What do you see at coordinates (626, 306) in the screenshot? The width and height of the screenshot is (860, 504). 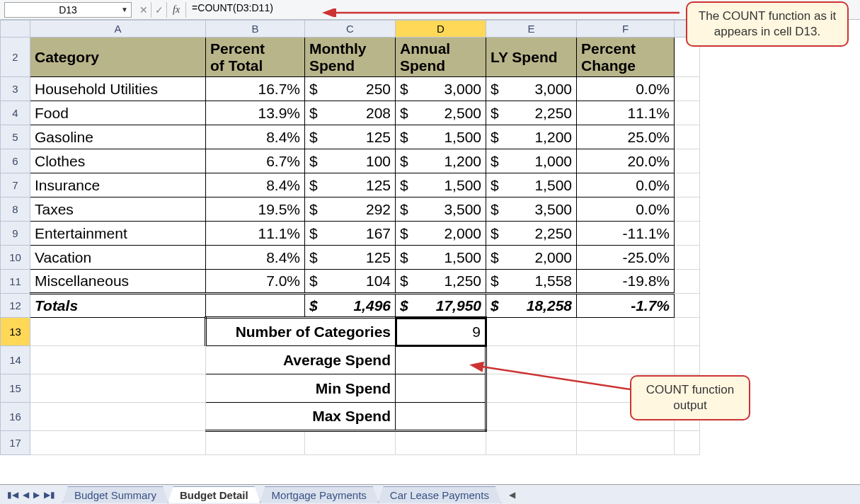 I see `cell: -1.7%` at bounding box center [626, 306].